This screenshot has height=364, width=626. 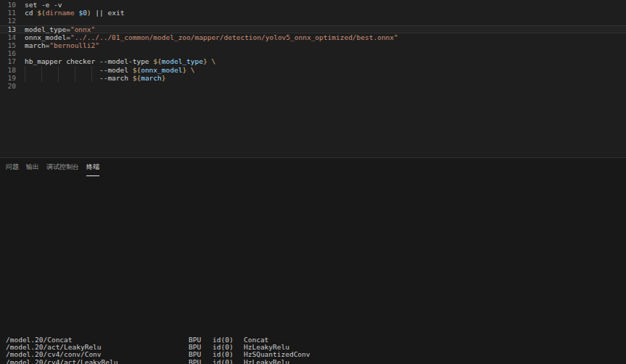 What do you see at coordinates (8, 13) in the screenshot?
I see `line-number: 11` at bounding box center [8, 13].